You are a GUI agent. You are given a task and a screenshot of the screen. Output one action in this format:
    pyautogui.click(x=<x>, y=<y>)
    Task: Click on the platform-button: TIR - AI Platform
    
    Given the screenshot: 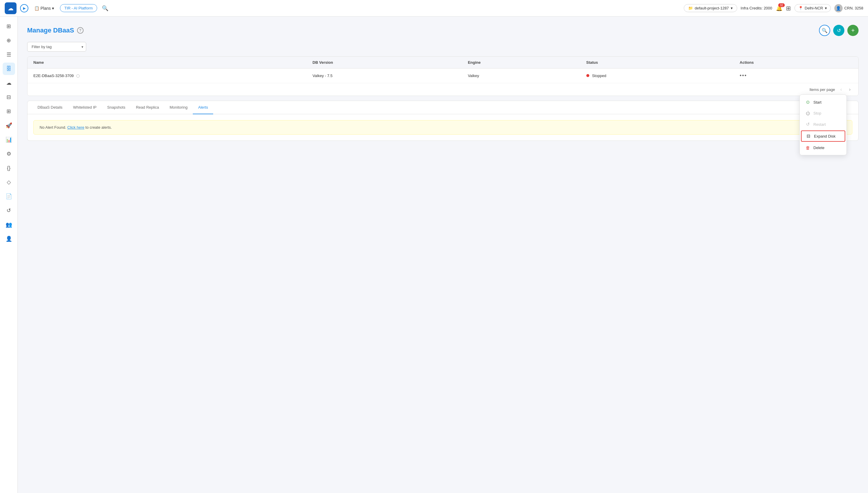 What is the action you would take?
    pyautogui.click(x=79, y=8)
    